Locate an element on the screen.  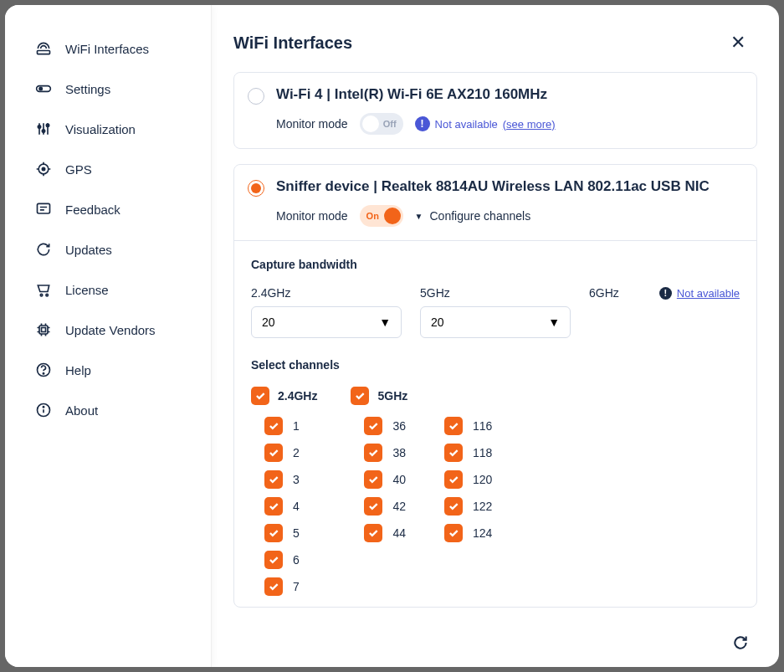
channel-item: 36 is located at coordinates (385, 426).